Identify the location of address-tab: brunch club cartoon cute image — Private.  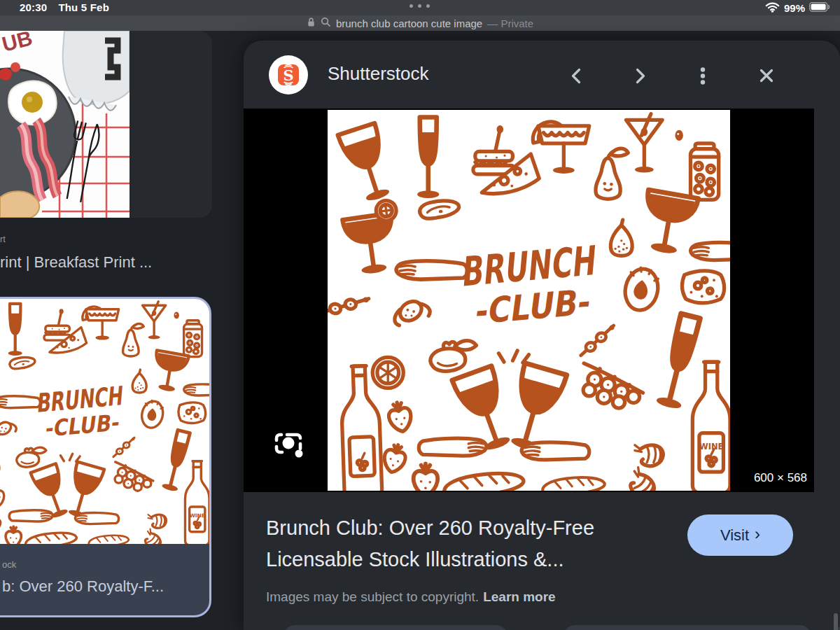
(420, 23).